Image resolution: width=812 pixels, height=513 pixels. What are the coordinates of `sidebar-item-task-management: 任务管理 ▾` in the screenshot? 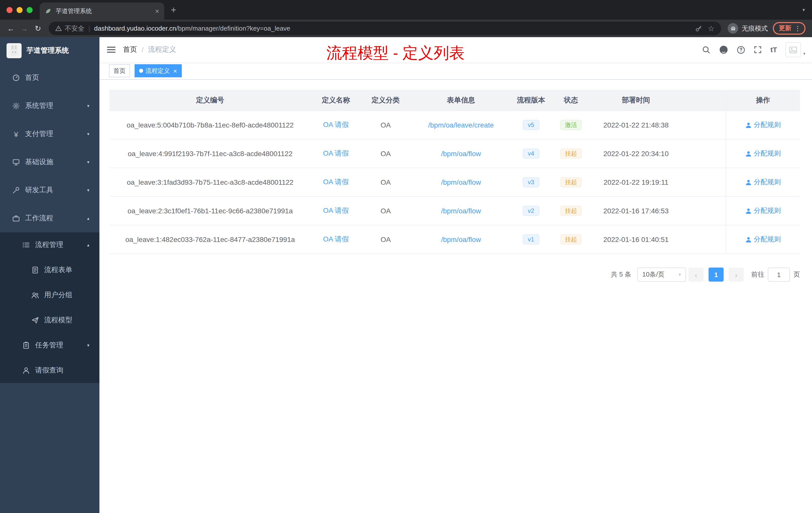 It's located at (50, 345).